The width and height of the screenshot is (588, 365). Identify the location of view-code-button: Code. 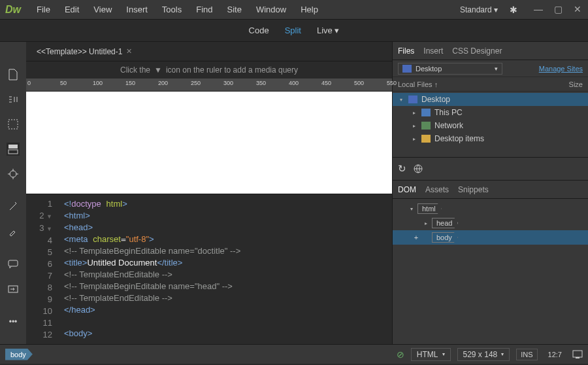
(259, 30).